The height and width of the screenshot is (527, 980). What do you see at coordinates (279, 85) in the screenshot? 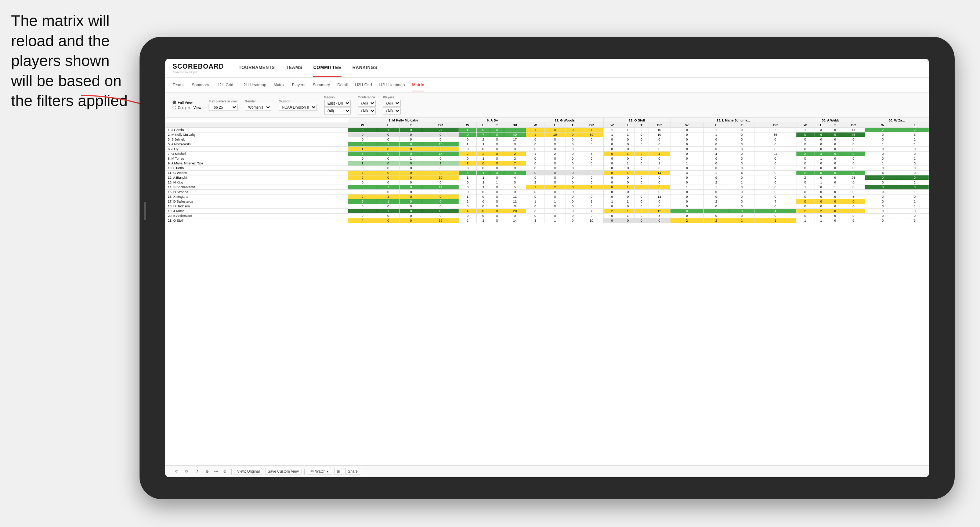
I see `subnav-matrix1: Matrix` at bounding box center [279, 85].